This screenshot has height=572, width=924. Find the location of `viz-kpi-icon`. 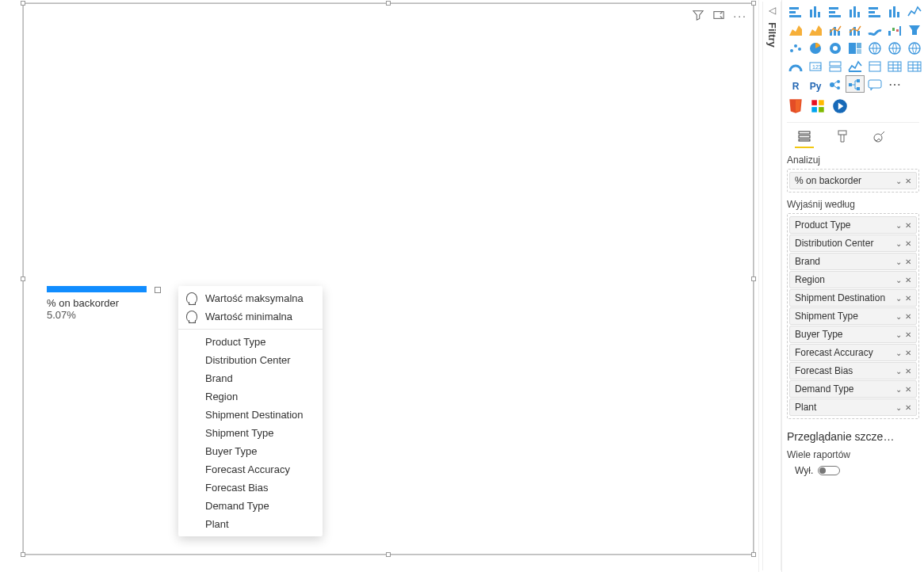

viz-kpi-icon is located at coordinates (855, 66).